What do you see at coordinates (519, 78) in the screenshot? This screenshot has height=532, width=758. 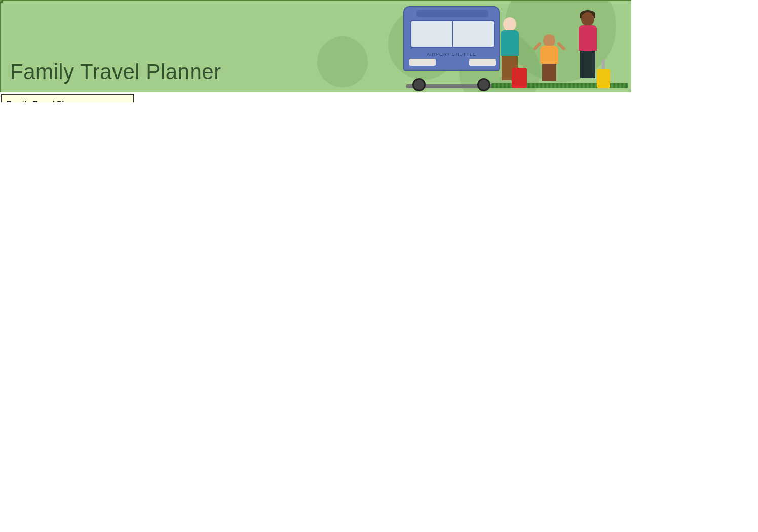 I see `red-suitcase-icon` at bounding box center [519, 78].